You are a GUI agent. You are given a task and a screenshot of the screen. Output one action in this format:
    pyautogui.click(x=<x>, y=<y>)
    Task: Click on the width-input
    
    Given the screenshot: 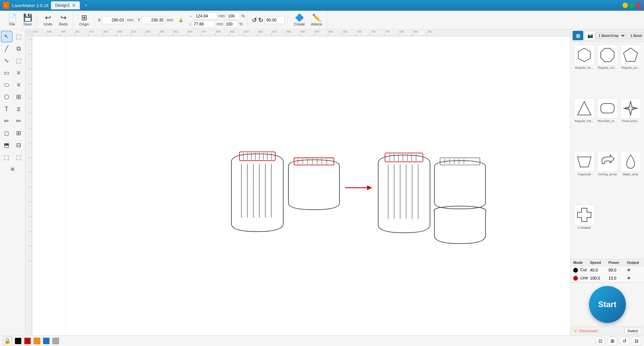 What is the action you would take?
    pyautogui.click(x=206, y=16)
    